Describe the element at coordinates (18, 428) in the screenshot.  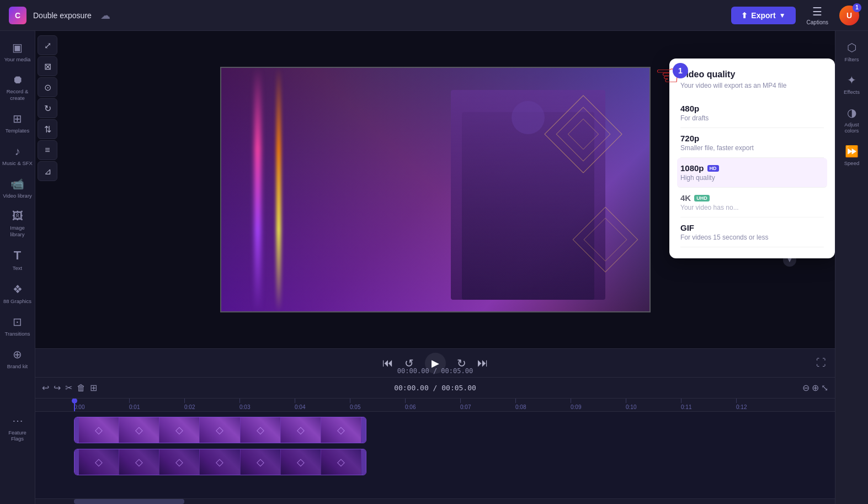
I see `sidebar-item-feature-flags: ⋯ FeatureFlags` at that location.